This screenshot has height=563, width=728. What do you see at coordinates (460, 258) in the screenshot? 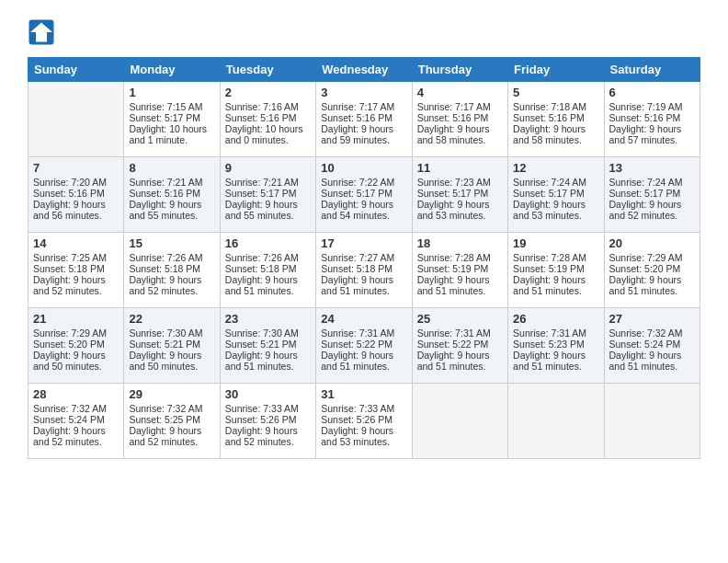
I see `sunrise-text: Sunrise: 7:28 AM` at bounding box center [460, 258].